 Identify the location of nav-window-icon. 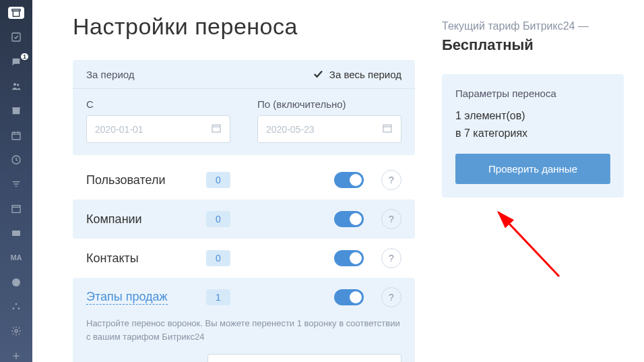
(16, 209).